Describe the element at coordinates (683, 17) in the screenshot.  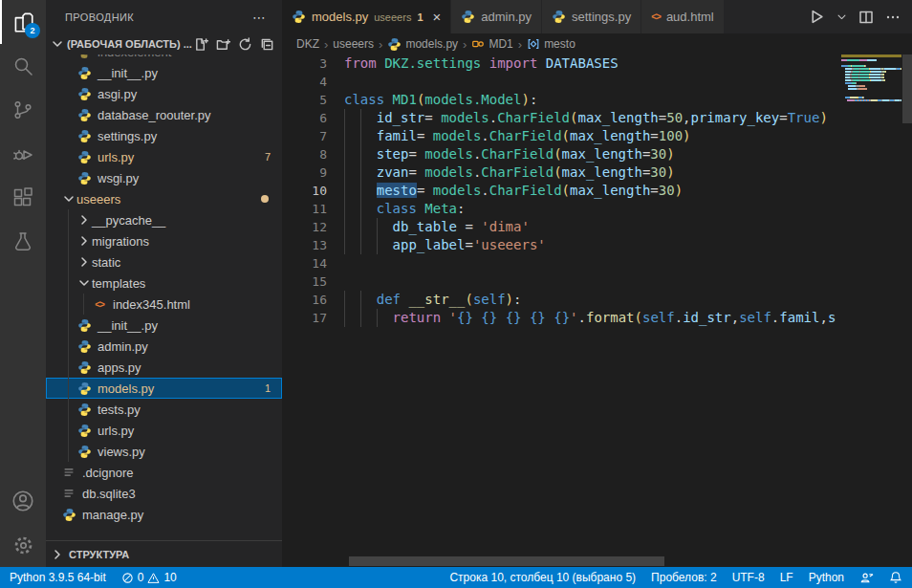
I see `tab-aud-html: <>aud.html` at that location.